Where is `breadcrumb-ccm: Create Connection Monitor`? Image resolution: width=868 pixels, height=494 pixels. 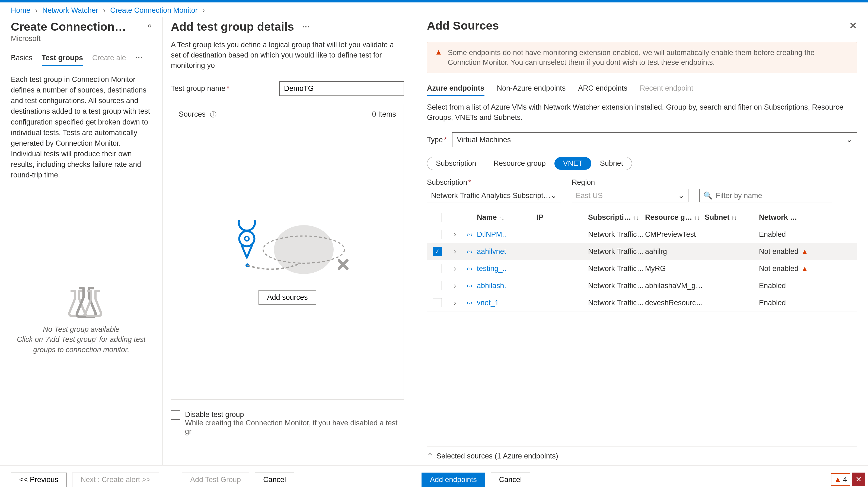 breadcrumb-ccm: Create Connection Monitor is located at coordinates (154, 10).